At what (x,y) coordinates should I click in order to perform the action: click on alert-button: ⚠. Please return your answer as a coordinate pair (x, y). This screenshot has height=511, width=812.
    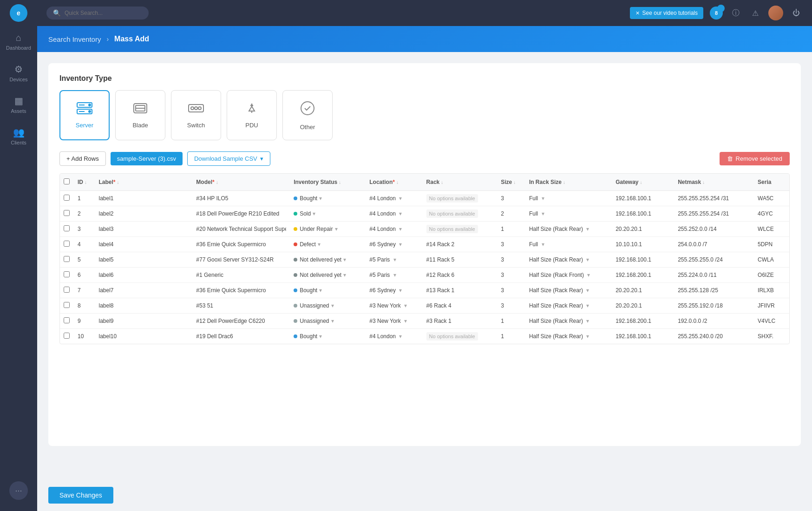
    Looking at the image, I should click on (755, 13).